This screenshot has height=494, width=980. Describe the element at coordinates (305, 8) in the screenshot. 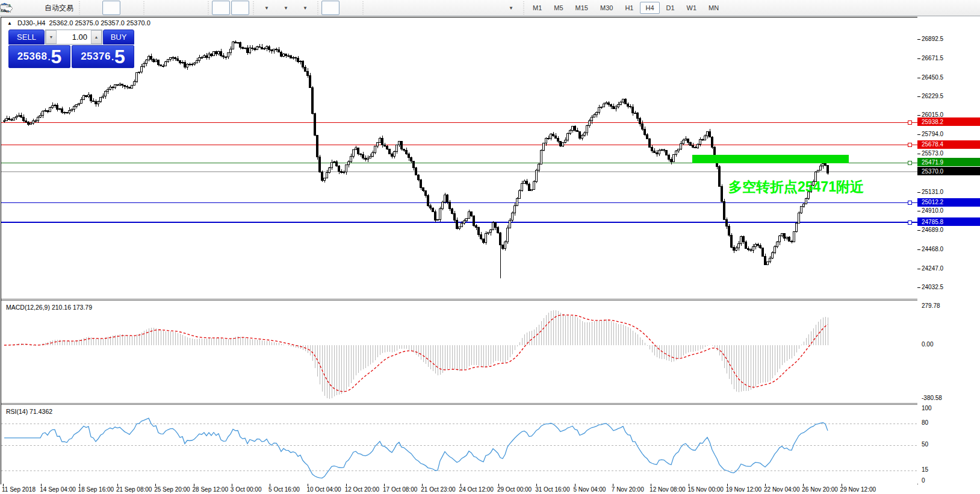

I see `templates-button: ▼` at that location.